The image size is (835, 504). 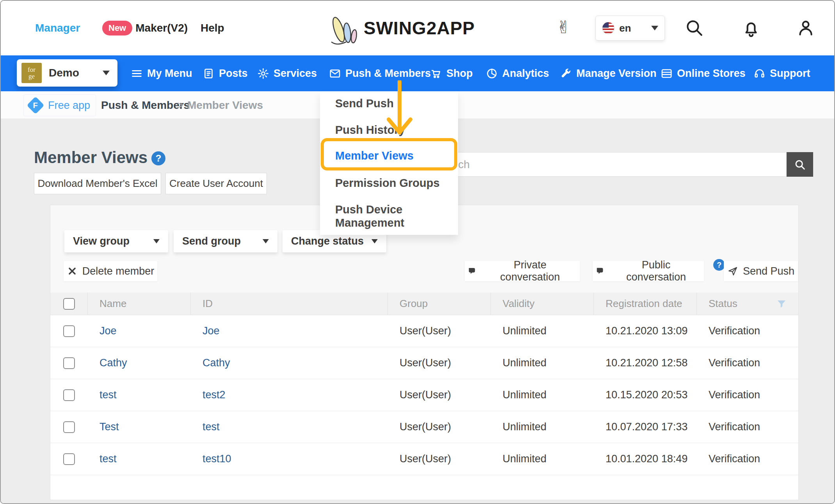 I want to click on page-title: Member Views, so click(x=91, y=158).